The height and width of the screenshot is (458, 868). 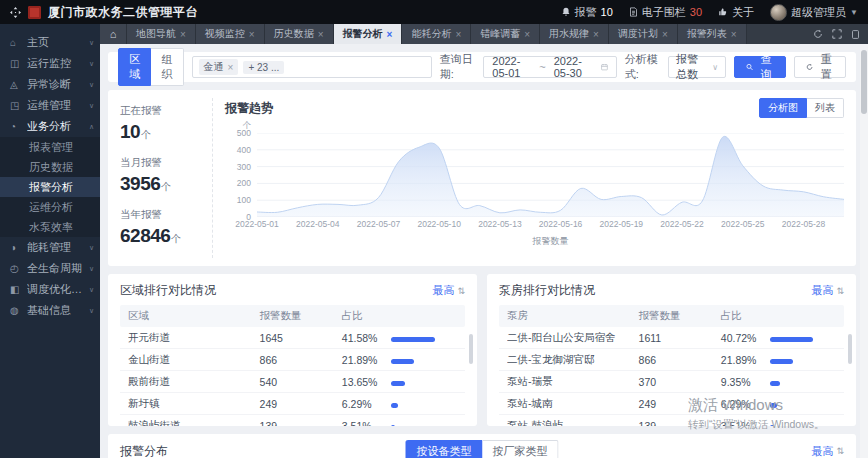 I want to click on row-percent: 21.89%, so click(x=366, y=360).